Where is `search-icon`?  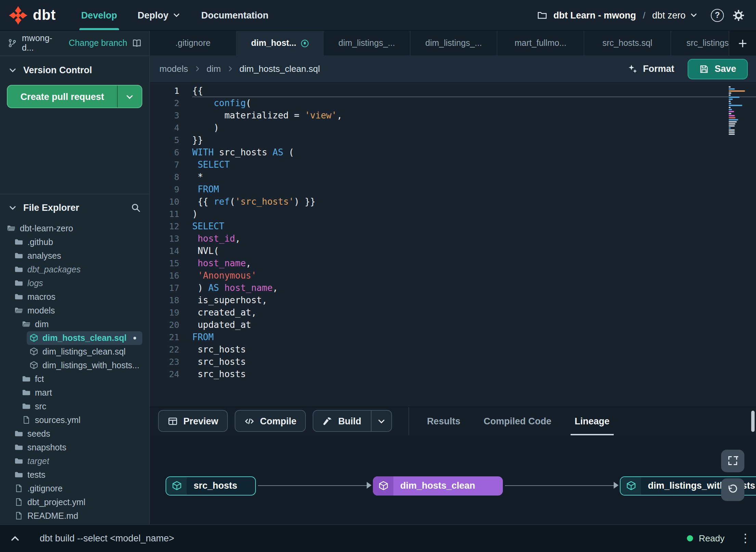 search-icon is located at coordinates (136, 208).